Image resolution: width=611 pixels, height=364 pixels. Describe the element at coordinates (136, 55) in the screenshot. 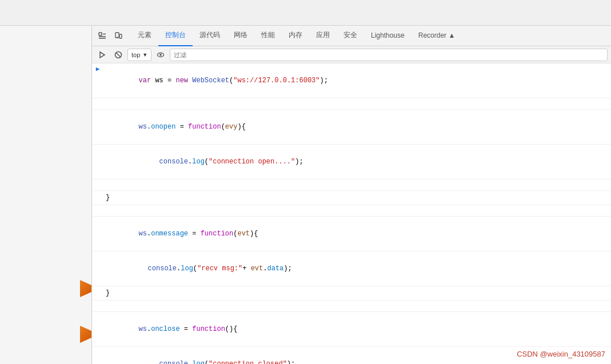

I see `context-selector-value: top` at that location.